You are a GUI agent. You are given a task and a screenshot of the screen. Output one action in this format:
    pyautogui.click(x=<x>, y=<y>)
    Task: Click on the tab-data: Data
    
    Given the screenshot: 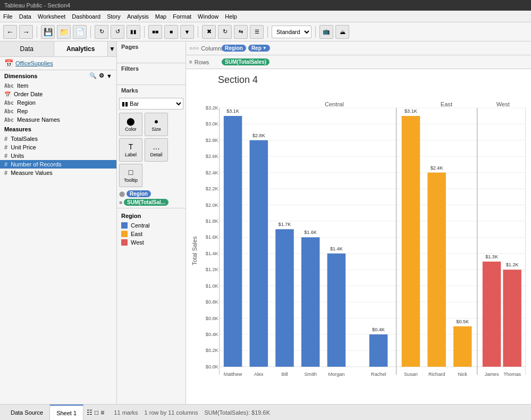 What is the action you would take?
    pyautogui.click(x=27, y=49)
    